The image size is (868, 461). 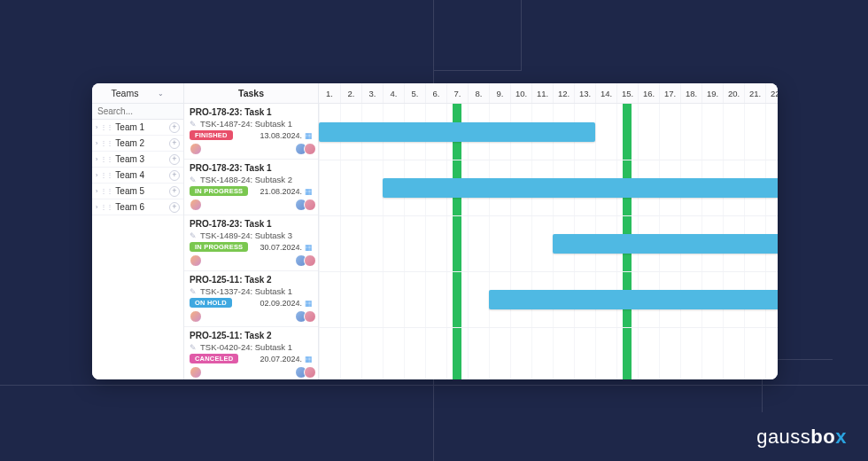 What do you see at coordinates (141, 128) in the screenshot?
I see `team-name: Team 1` at bounding box center [141, 128].